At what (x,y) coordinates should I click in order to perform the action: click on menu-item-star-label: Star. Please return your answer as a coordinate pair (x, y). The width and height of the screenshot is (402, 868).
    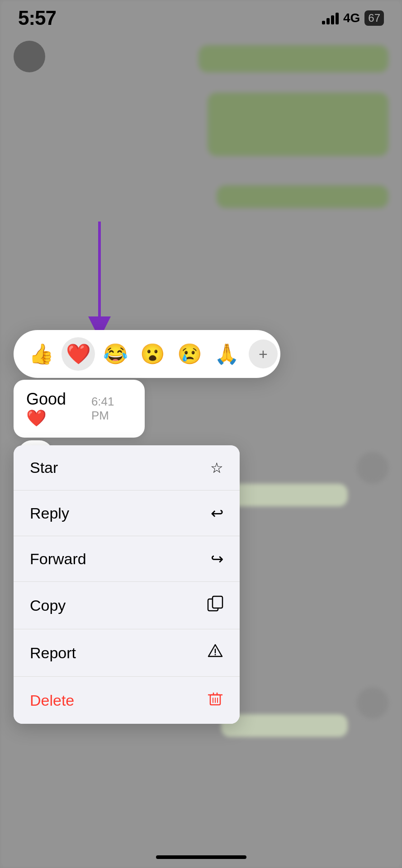
    Looking at the image, I should click on (44, 467).